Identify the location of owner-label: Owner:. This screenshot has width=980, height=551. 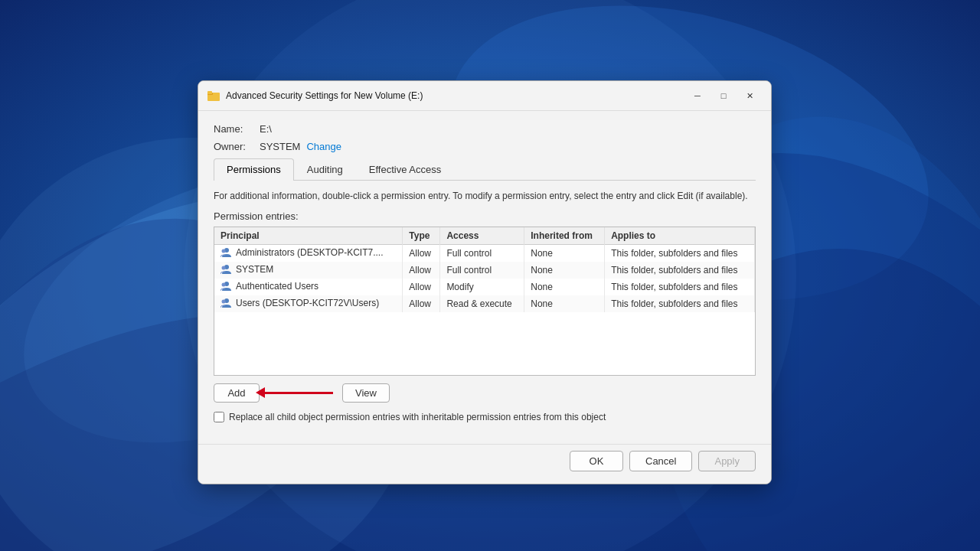
(237, 147).